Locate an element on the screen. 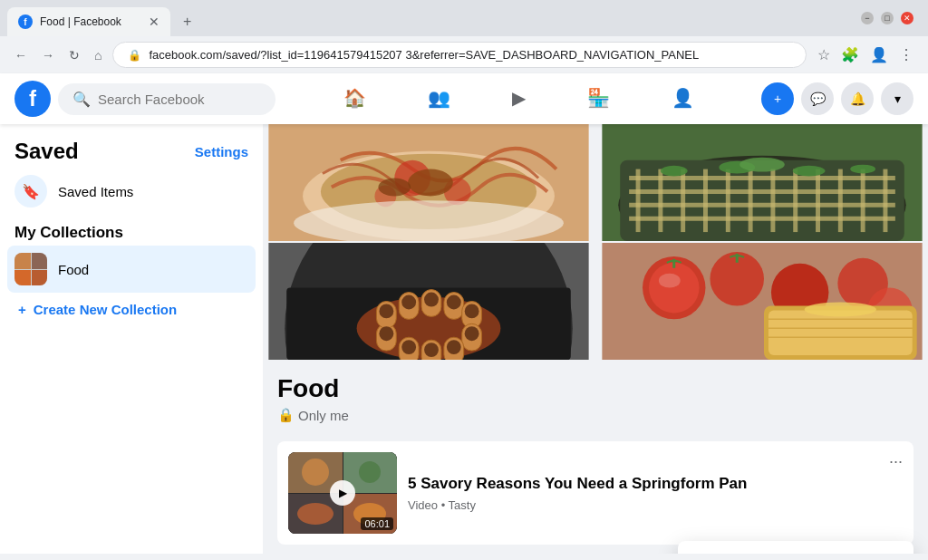  tomato-image is located at coordinates (762, 301).